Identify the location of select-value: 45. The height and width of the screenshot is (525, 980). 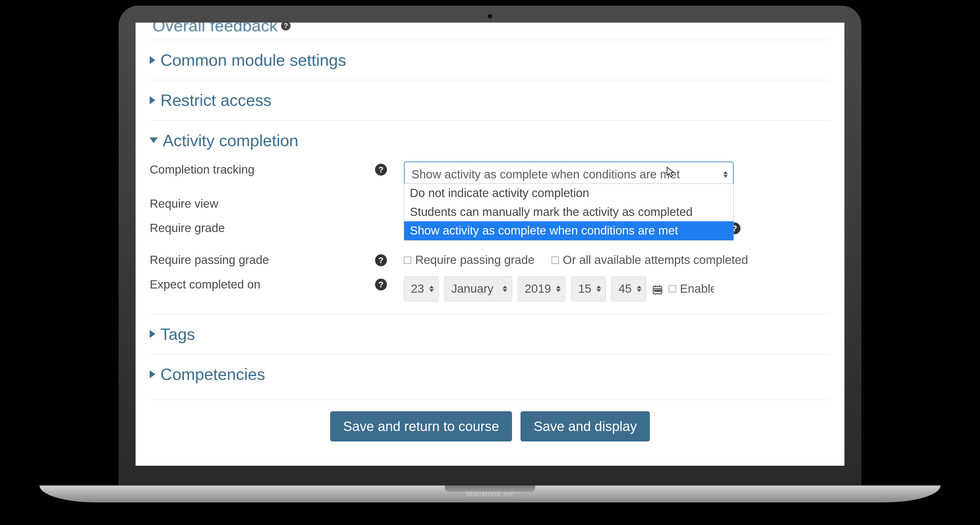
(625, 289).